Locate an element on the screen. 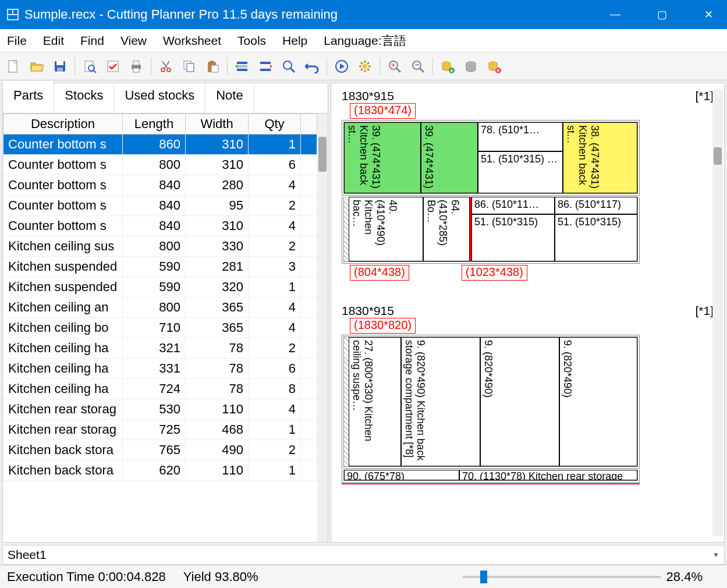  preview-icon is located at coordinates (90, 66).